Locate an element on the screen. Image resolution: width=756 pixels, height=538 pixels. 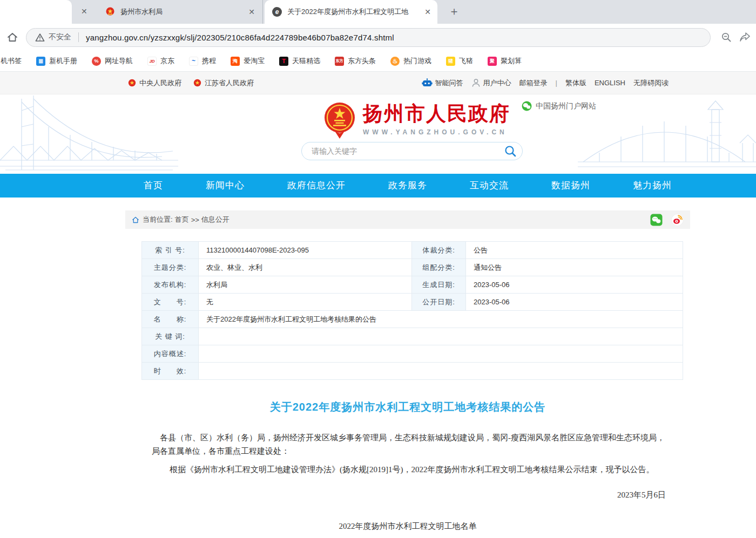
table-row: 发布机构: 水利局 生成日期: 2023-05-06 is located at coordinates (413, 285).